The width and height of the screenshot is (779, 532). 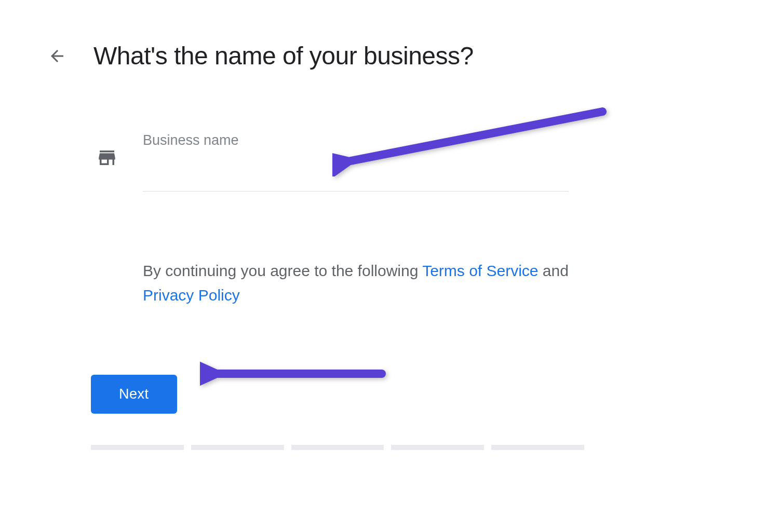 What do you see at coordinates (296, 374) in the screenshot?
I see `annotation-arrow-next` at bounding box center [296, 374].